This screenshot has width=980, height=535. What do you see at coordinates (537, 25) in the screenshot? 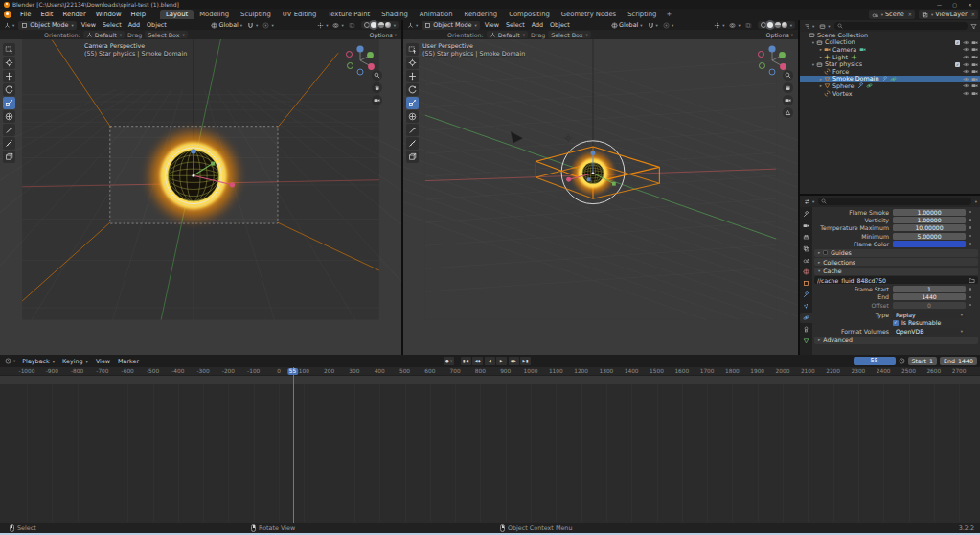
I see `viewport-menu-add: Add` at bounding box center [537, 25].